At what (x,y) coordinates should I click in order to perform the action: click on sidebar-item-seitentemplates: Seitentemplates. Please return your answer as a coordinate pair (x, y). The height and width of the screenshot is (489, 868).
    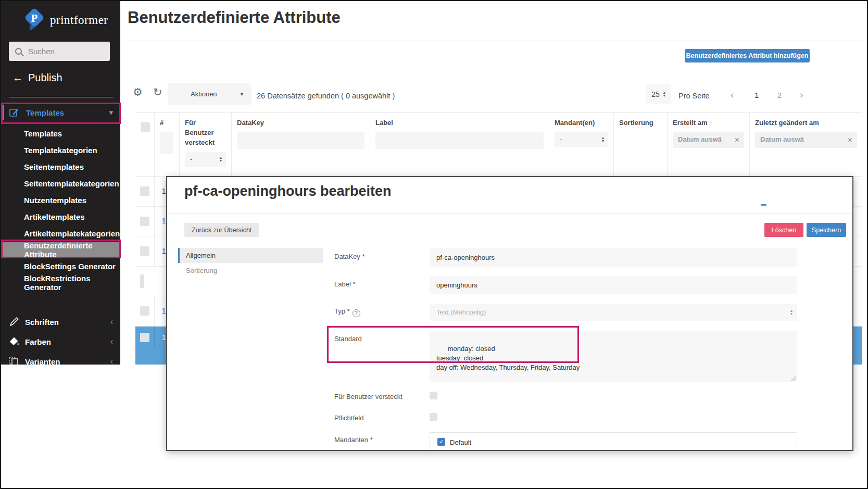
    Looking at the image, I should click on (60, 167).